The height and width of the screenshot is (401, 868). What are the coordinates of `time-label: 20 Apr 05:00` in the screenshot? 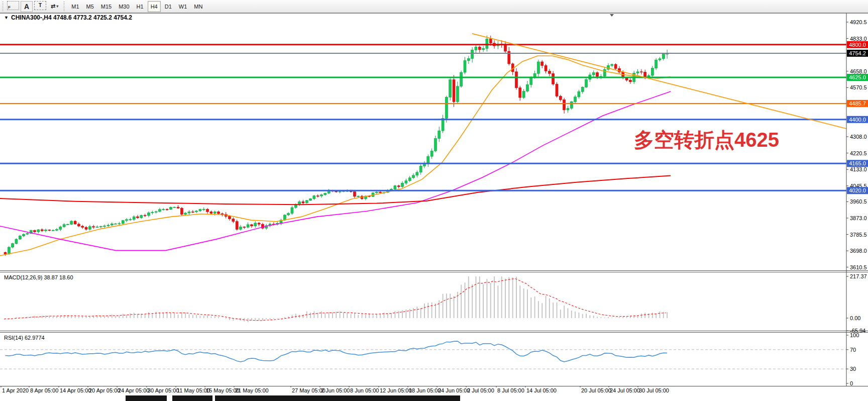 It's located at (104, 390).